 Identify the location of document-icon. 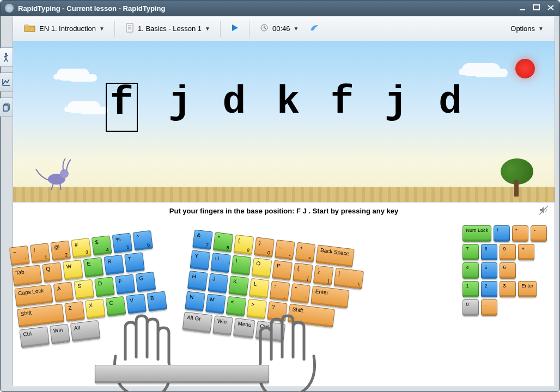
(130, 28).